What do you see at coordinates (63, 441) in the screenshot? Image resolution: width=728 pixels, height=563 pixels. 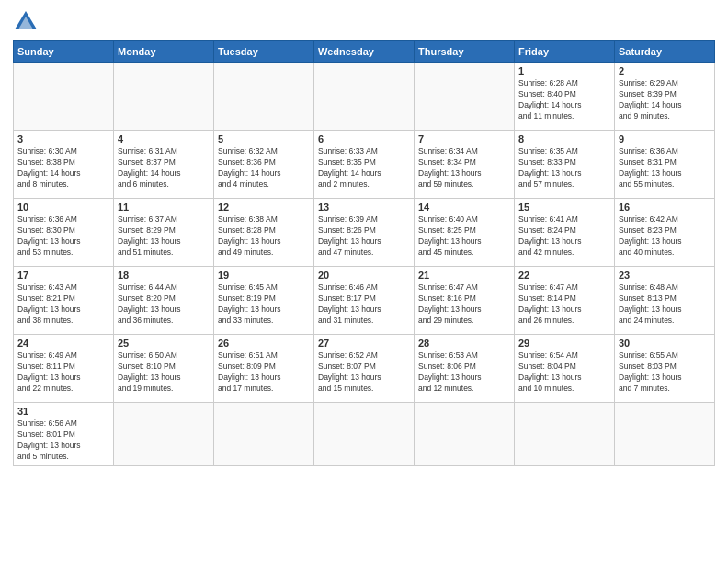 I see `day-info: Sunrise: 6:56 AM Sunset: 8:01 PM Dayligh…` at bounding box center [63, 441].